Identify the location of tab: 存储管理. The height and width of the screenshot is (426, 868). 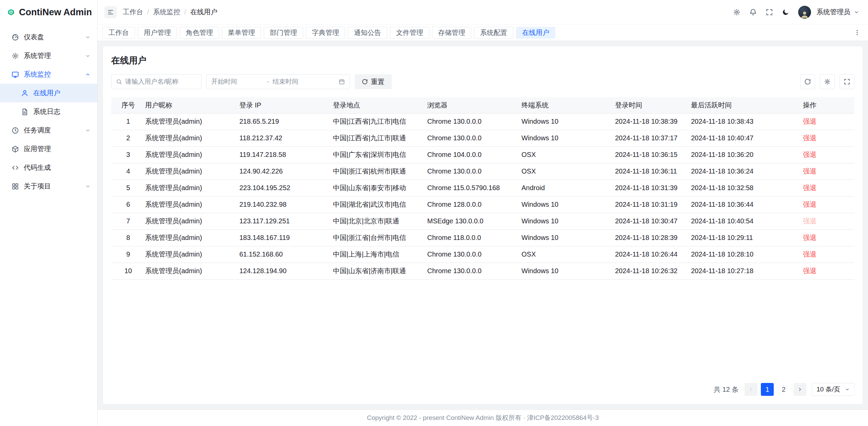
(452, 33).